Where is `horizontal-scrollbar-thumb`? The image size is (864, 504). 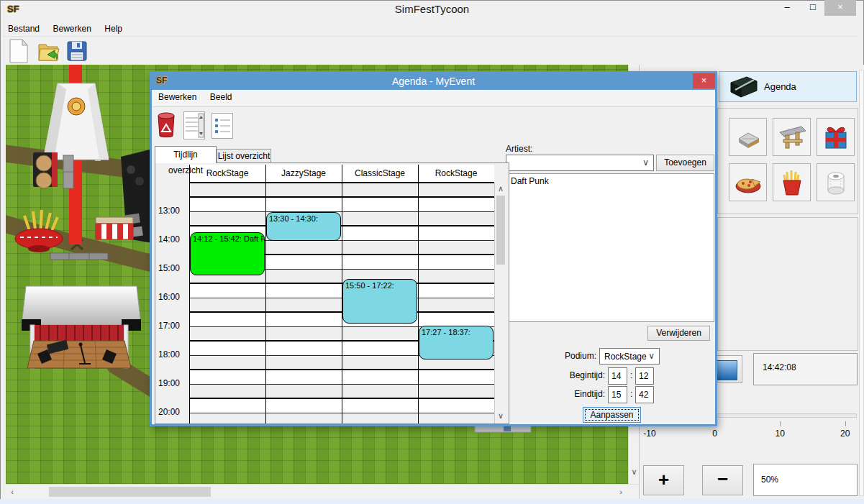 horizontal-scrollbar-thumb is located at coordinates (129, 492).